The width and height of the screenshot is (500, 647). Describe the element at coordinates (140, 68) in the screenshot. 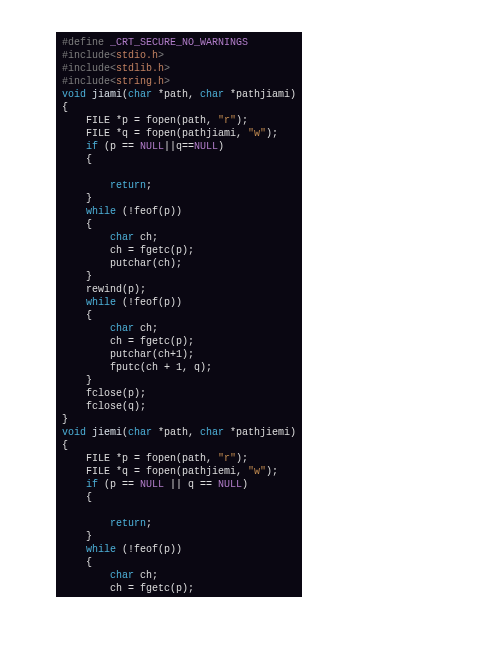

I see `inc-file-2: stdlib.h` at that location.